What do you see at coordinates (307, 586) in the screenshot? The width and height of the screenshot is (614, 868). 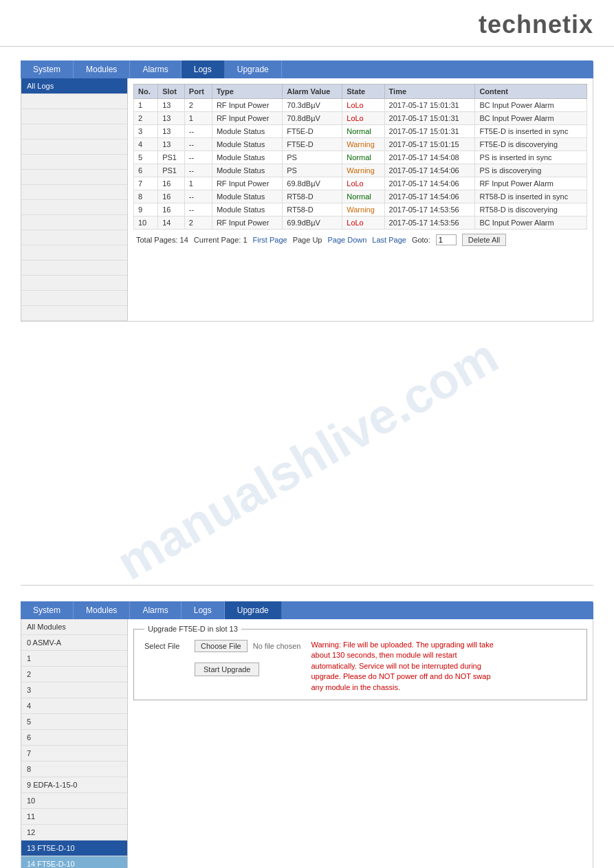 I see `section-divider` at bounding box center [307, 586].